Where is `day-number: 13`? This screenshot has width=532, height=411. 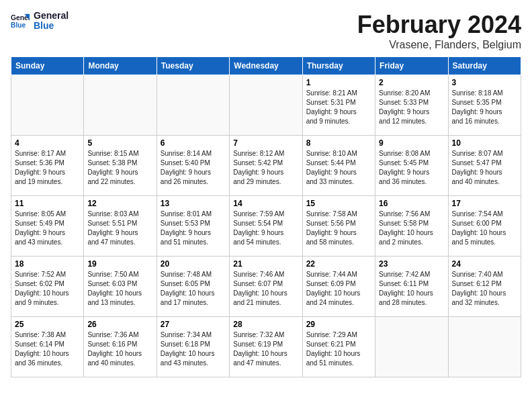 day-number: 13 is located at coordinates (193, 203).